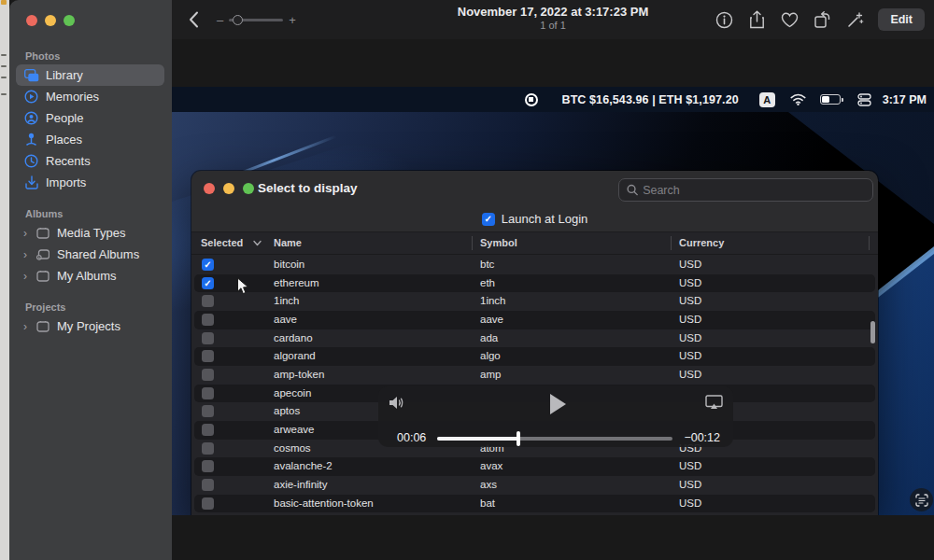 This screenshot has height=560, width=934. Describe the element at coordinates (256, 21) in the screenshot. I see `zoom-slider: – +` at that location.